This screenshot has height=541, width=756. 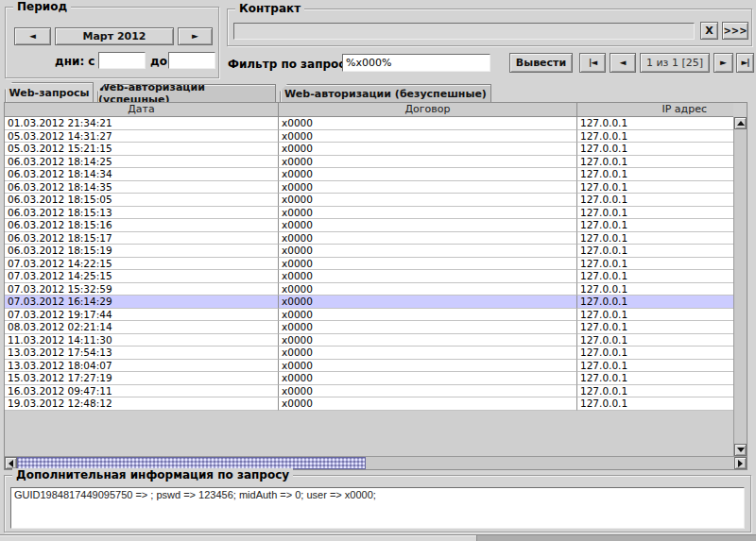 What do you see at coordinates (142, 213) in the screenshot?
I see `table-cell-date: 06.03.2012 18:15:13` at bounding box center [142, 213].